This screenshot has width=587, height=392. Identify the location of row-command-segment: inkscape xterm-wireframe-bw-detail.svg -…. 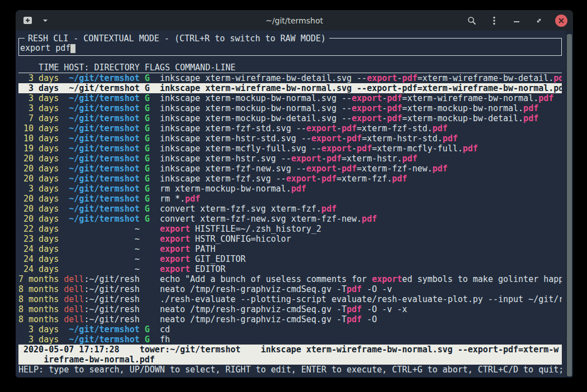
(263, 78).